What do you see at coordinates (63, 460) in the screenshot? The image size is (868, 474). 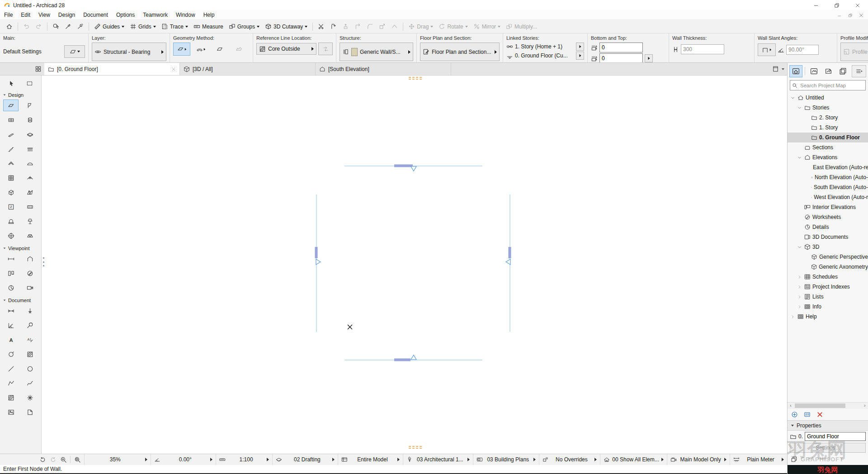 I see `zoom-in-button` at bounding box center [63, 460].